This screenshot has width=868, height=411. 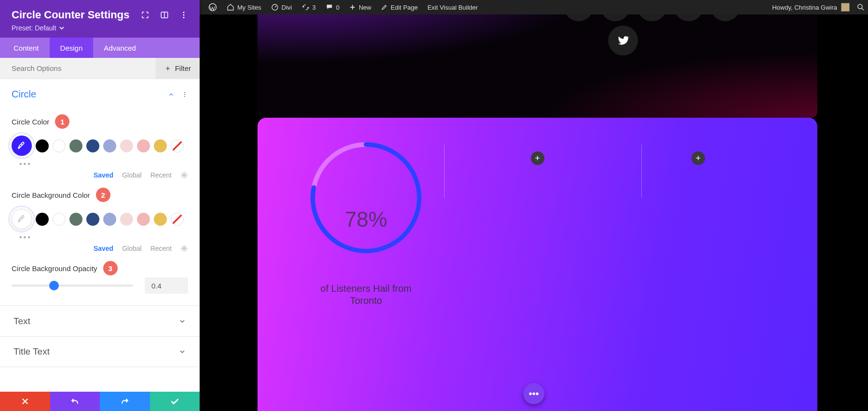 I want to click on tab-design: Design, so click(x=71, y=48).